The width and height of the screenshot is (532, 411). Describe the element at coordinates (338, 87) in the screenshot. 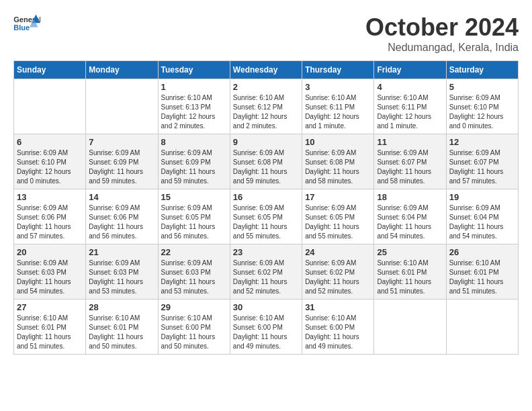

I see `day-number: 3` at that location.